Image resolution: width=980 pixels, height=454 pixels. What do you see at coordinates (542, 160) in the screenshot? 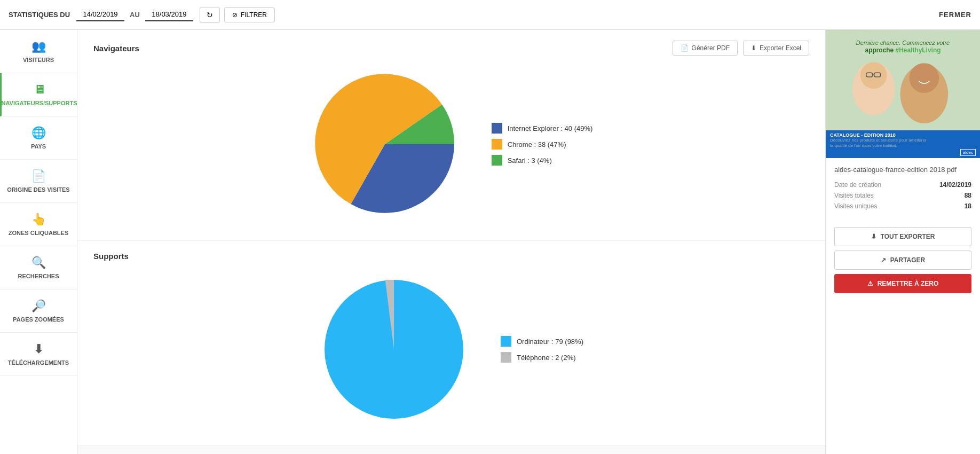
I see `legend-item-safari: Safari : 3 (4%)` at bounding box center [542, 160].